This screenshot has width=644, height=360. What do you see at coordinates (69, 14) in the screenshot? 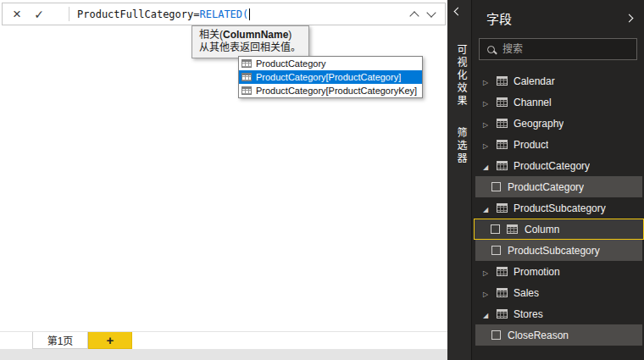
I see `formula-bar-divider` at bounding box center [69, 14].